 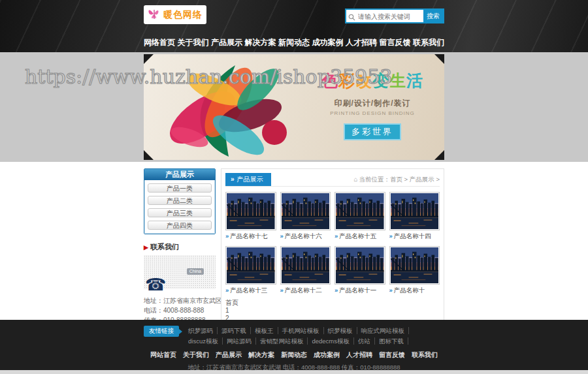 I want to click on product-title: »产品名称十五, so click(x=360, y=236).